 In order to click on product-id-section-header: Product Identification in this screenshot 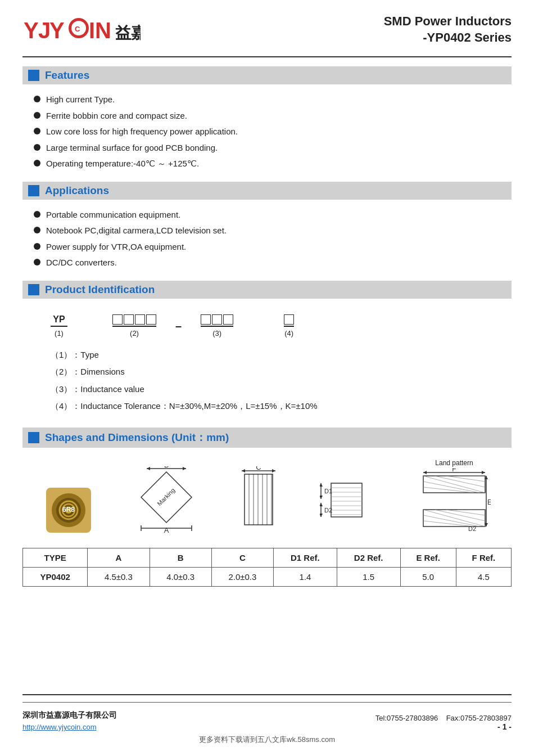, I will do `click(267, 290)`.